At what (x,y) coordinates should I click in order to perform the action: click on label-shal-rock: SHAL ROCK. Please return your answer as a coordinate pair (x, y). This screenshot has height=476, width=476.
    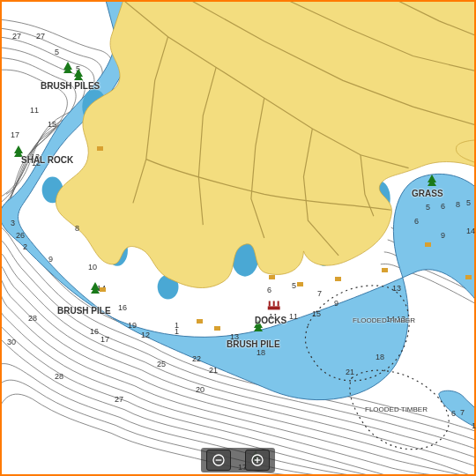
    Looking at the image, I should click on (48, 160).